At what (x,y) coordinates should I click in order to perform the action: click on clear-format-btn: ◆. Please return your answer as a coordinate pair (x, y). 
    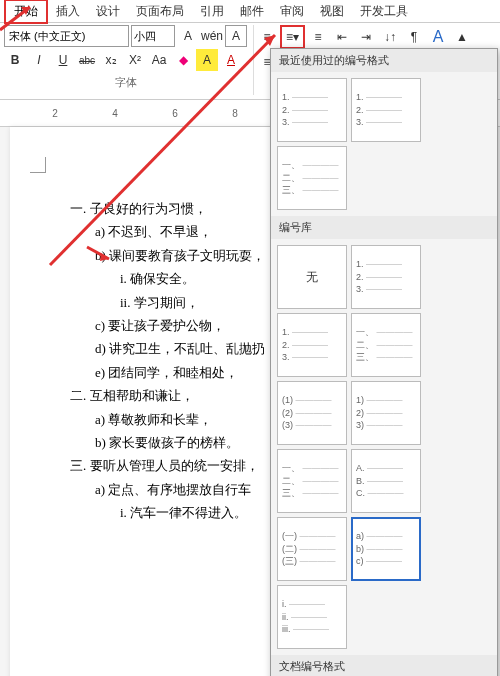
    Looking at the image, I should click on (183, 60).